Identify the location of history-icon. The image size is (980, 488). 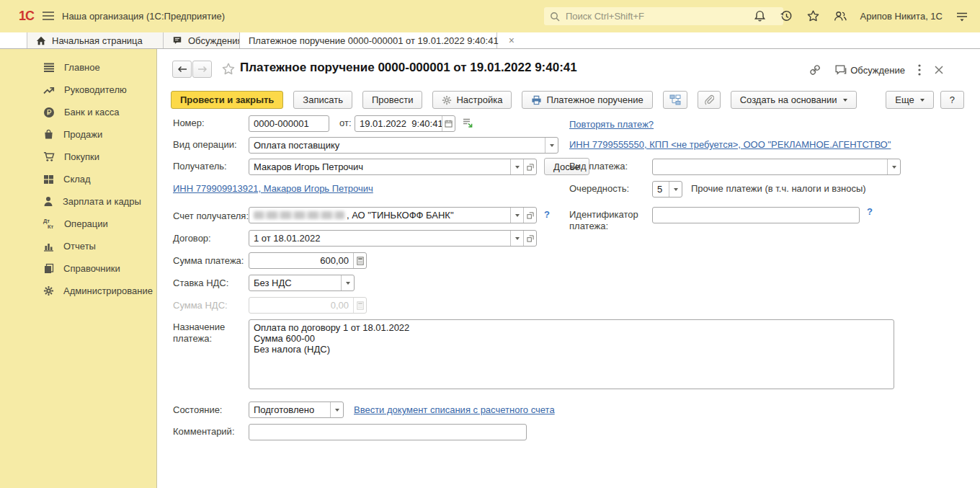
(787, 16).